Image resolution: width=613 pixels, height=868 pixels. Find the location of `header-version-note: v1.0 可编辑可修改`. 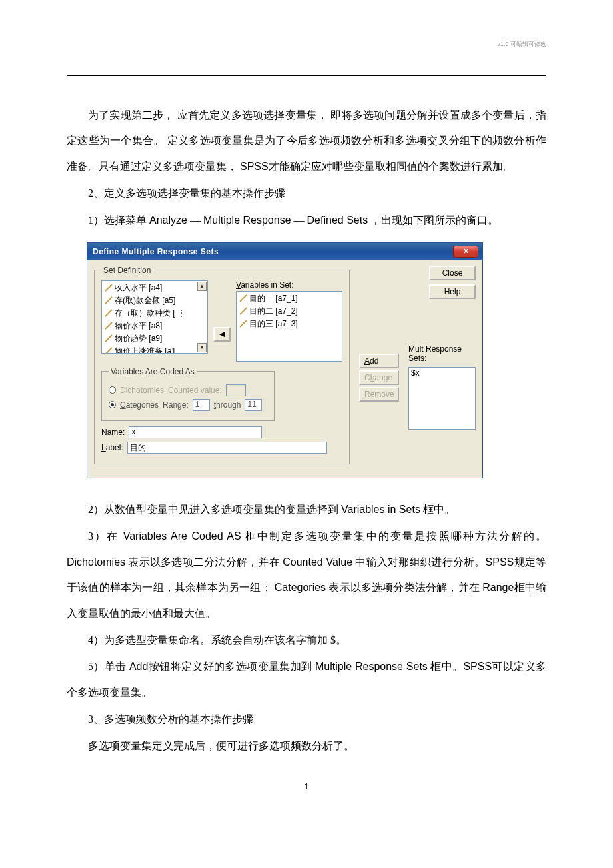

header-version-note: v1.0 可编辑可修改 is located at coordinates (306, 44).